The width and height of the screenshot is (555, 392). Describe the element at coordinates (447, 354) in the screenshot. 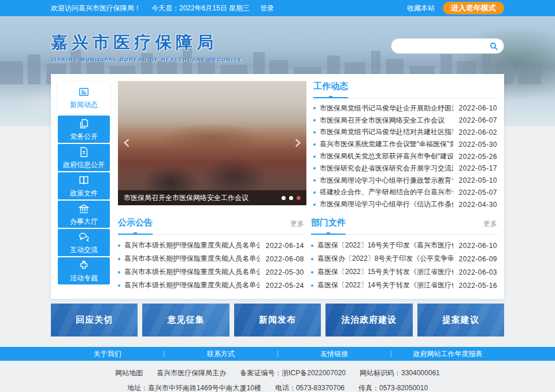

I see `footer-link-annual-report: 政府网站工作年度报表` at that location.